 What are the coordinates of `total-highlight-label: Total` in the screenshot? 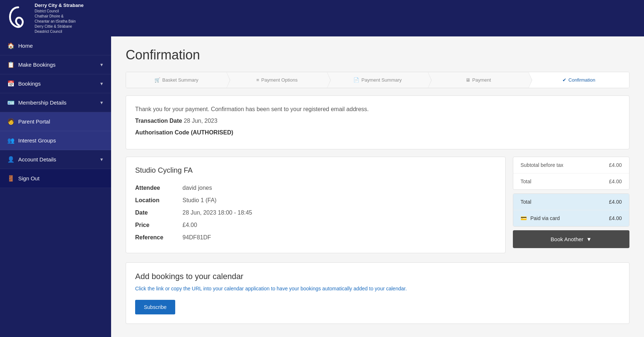 It's located at (526, 202).